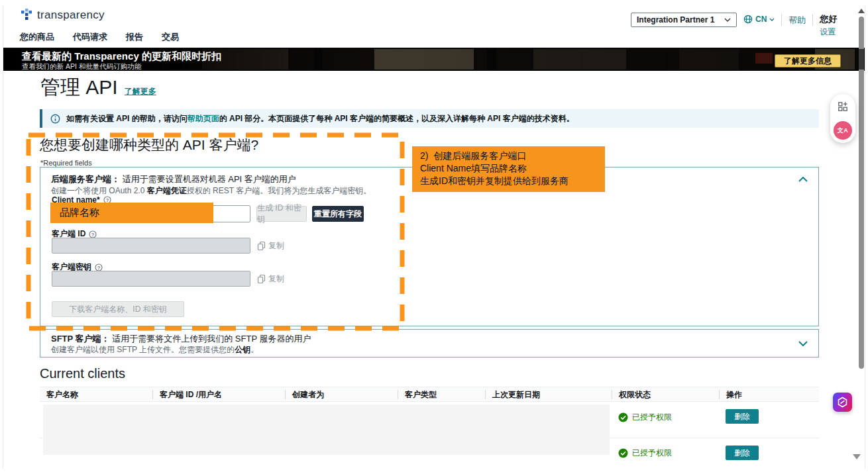  I want to click on banner-title: 查看最新的 Transparency 的更新和限时折扣, so click(122, 57).